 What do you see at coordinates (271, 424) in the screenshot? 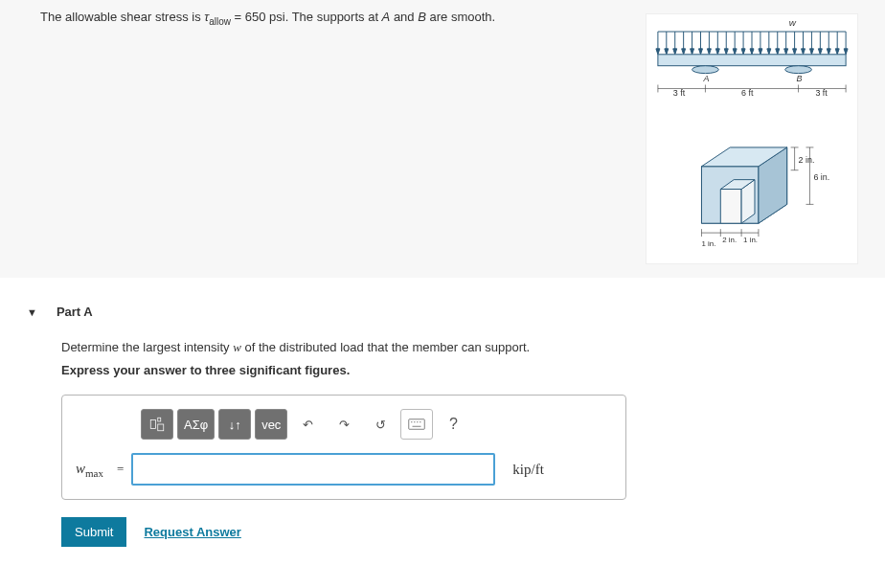
I see `vector-button: vec` at bounding box center [271, 424].